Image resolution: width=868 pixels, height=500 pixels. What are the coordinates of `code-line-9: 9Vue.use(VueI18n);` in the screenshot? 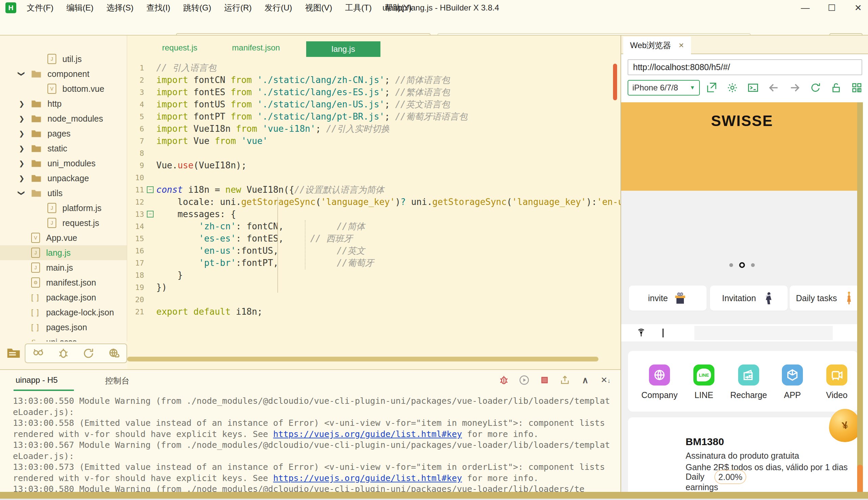 It's located at (374, 166).